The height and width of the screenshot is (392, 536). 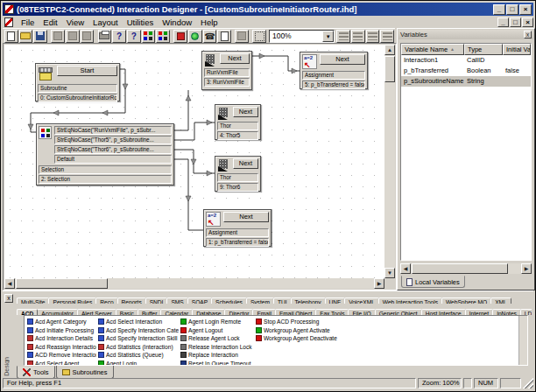 I want to click on help-button: ?, so click(x=119, y=37).